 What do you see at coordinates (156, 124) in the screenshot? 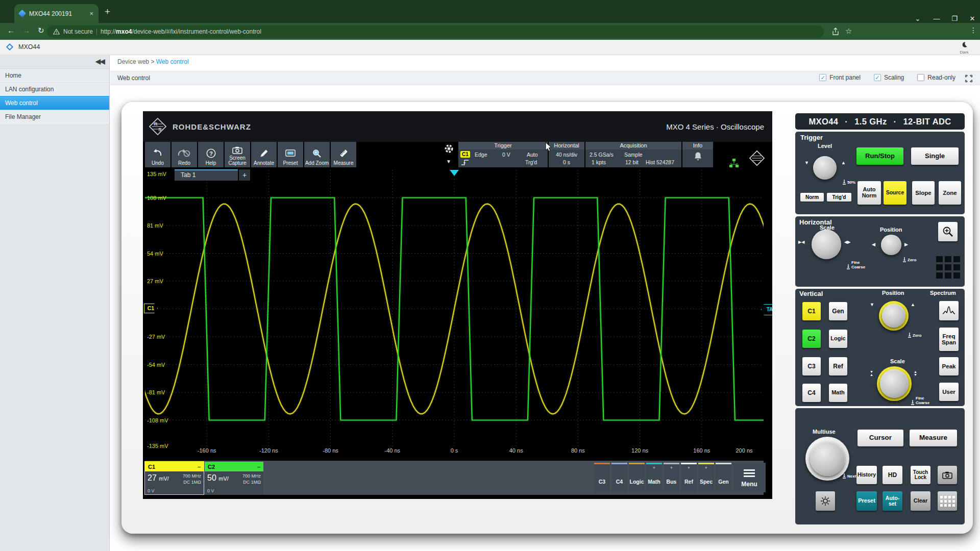
I see `svg-text: R` at bounding box center [156, 124].